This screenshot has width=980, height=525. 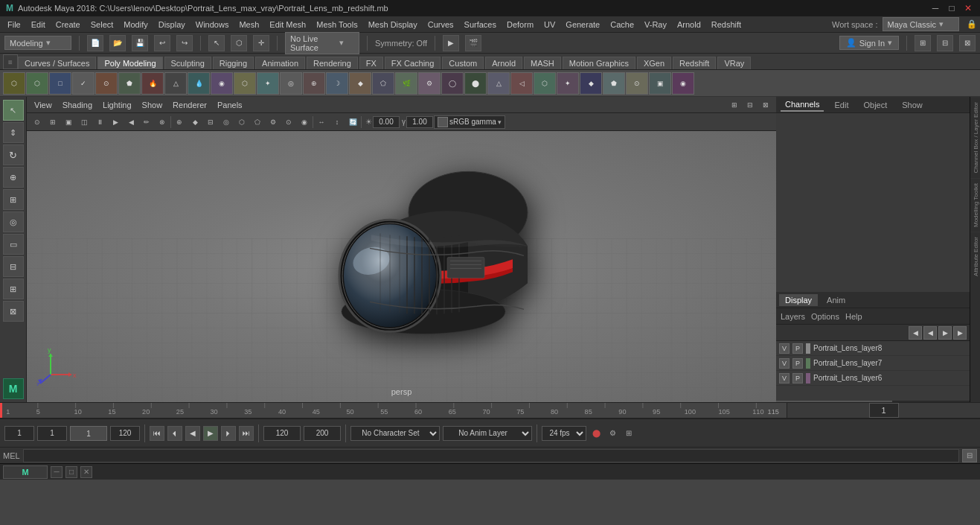 What do you see at coordinates (504, 63) in the screenshot?
I see `shelf-tab-arnold: Arnold` at bounding box center [504, 63].